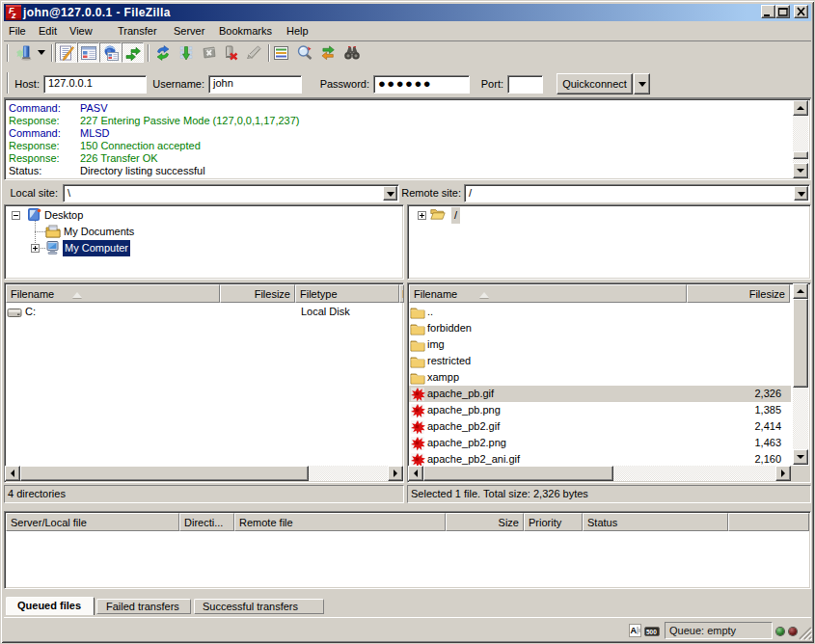  Describe the element at coordinates (14, 15) in the screenshot. I see `svg-text: z` at that location.